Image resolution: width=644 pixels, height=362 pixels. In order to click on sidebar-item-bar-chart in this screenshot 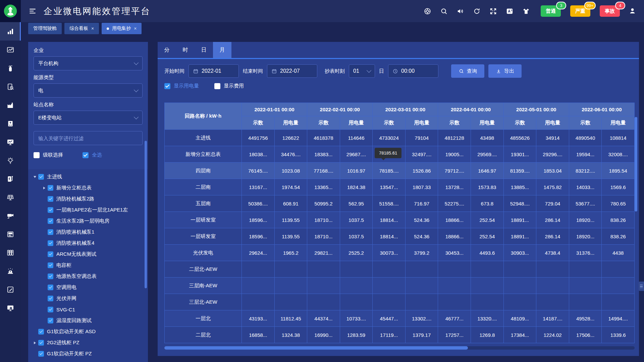, I will do `click(10, 32)`.